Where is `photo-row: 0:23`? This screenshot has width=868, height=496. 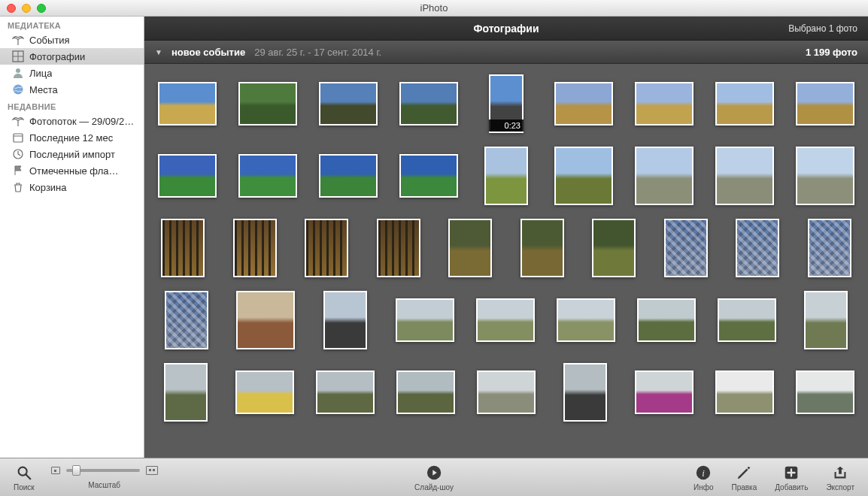
photo-row: 0:23 is located at coordinates (506, 104).